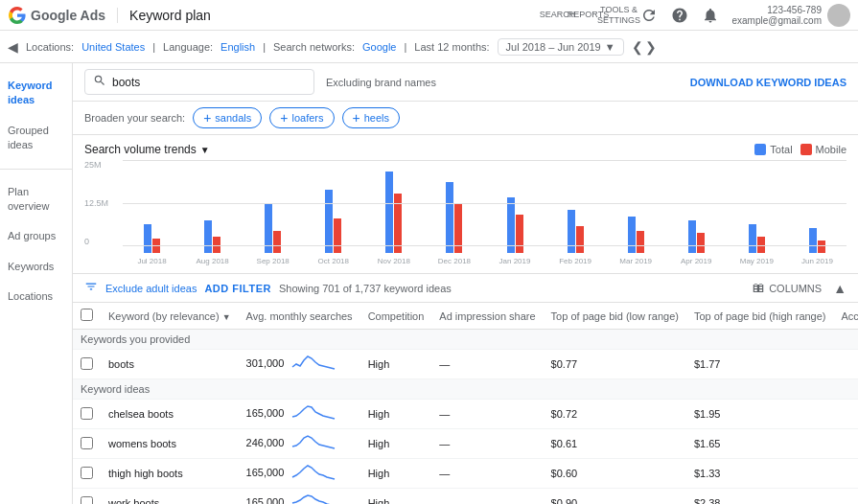 The image size is (858, 504). What do you see at coordinates (13, 47) in the screenshot?
I see `nav-back-arrow: ◀` at bounding box center [13, 47].